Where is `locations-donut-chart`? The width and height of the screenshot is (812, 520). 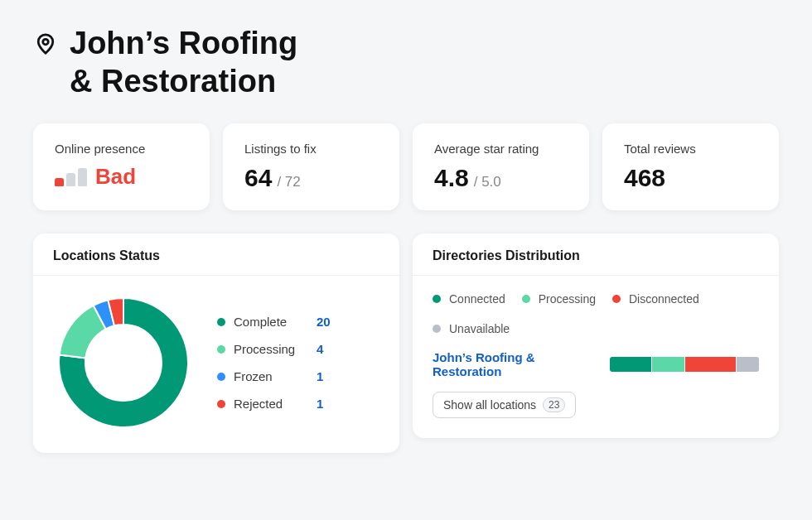
locations-donut-chart is located at coordinates (123, 363).